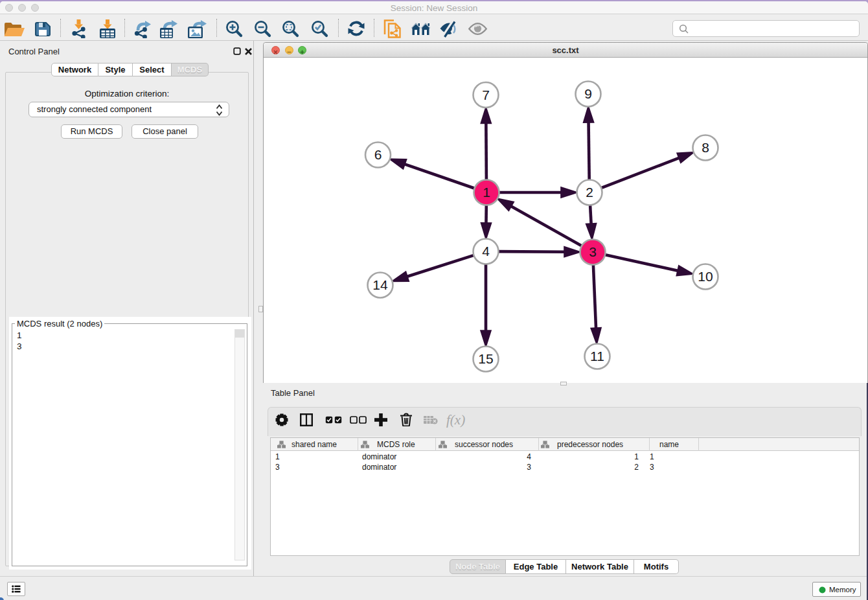  What do you see at coordinates (597, 356) in the screenshot?
I see `svg-text: 11` at bounding box center [597, 356].